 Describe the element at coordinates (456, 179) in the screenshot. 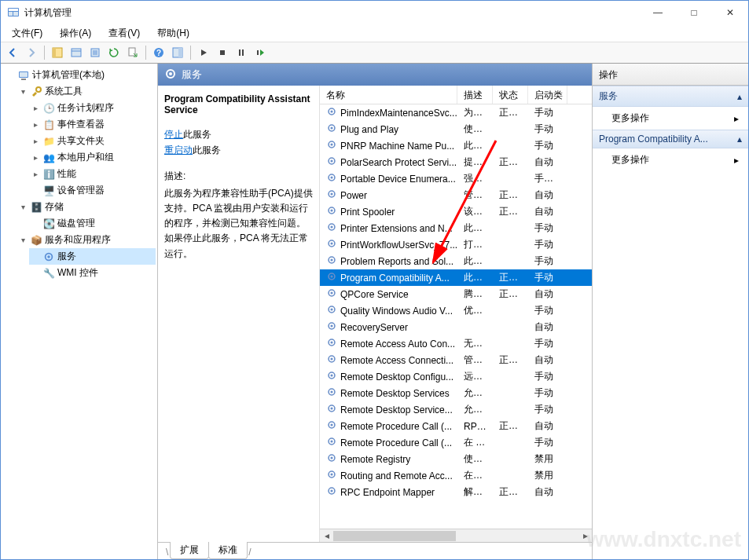

I see `service-row: Portable Device Enumera...强制...手动(触` at that location.